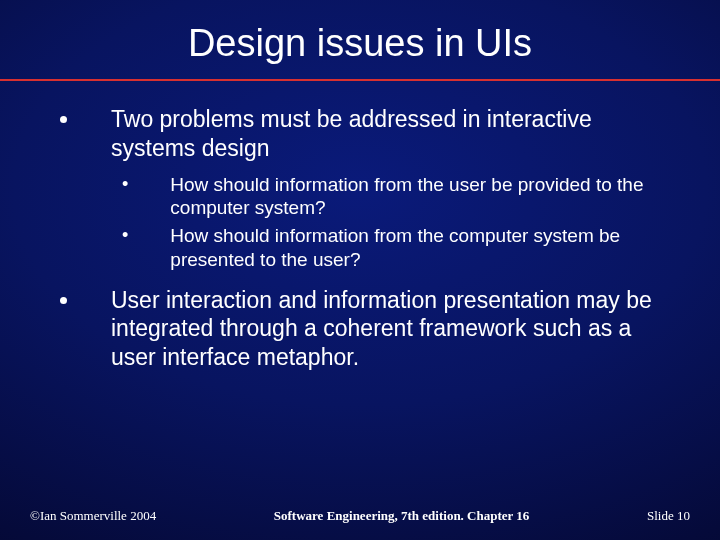  I want to click on footer-copyright: ©Ian Sommerville 2004, so click(93, 516).